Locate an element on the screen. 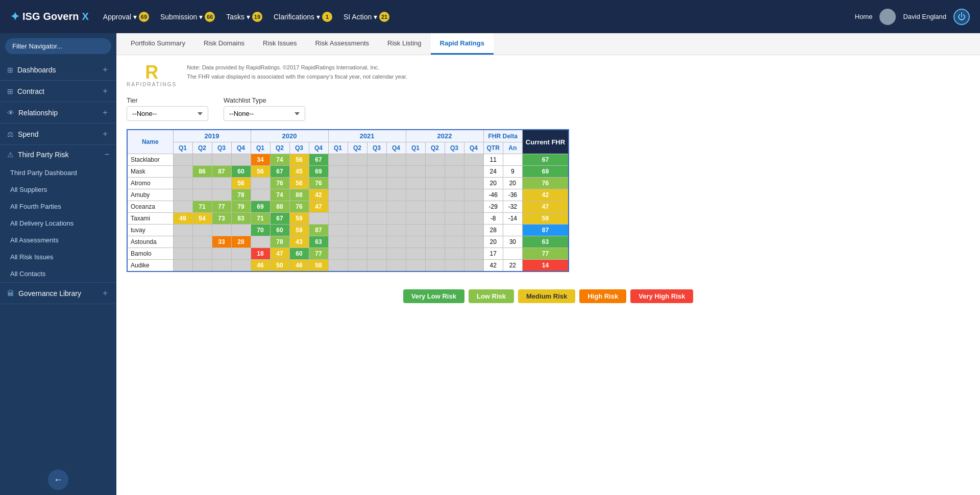 The height and width of the screenshot is (495, 980). cell-value: 69 is located at coordinates (260, 207).